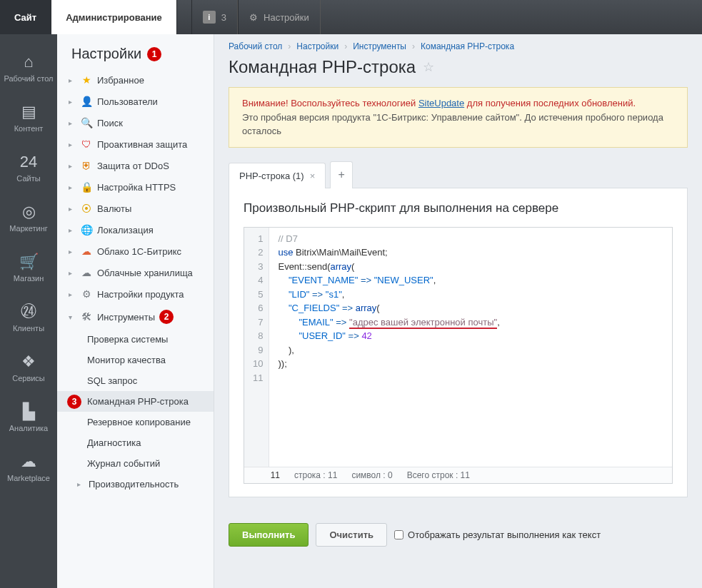 This screenshot has height=588, width=702. I want to click on panel-title: Произвольный PHP-скрипт для выполнения н…, so click(458, 208).